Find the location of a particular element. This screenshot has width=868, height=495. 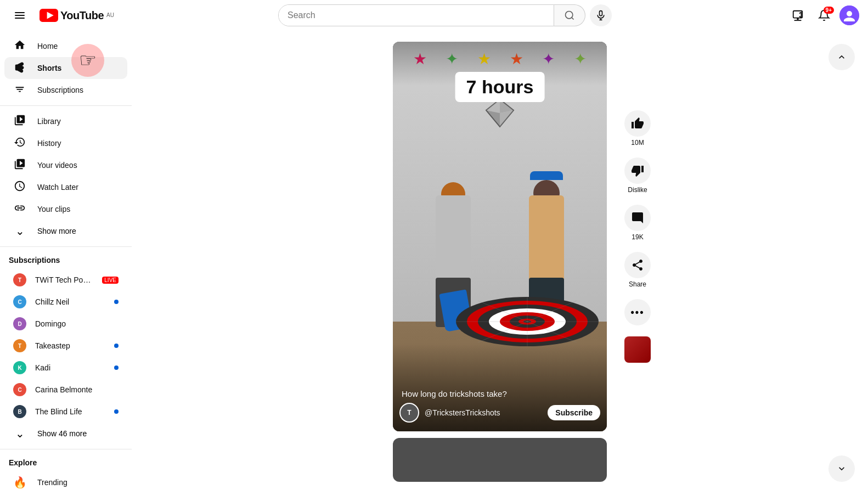

dislike-button is located at coordinates (638, 171).